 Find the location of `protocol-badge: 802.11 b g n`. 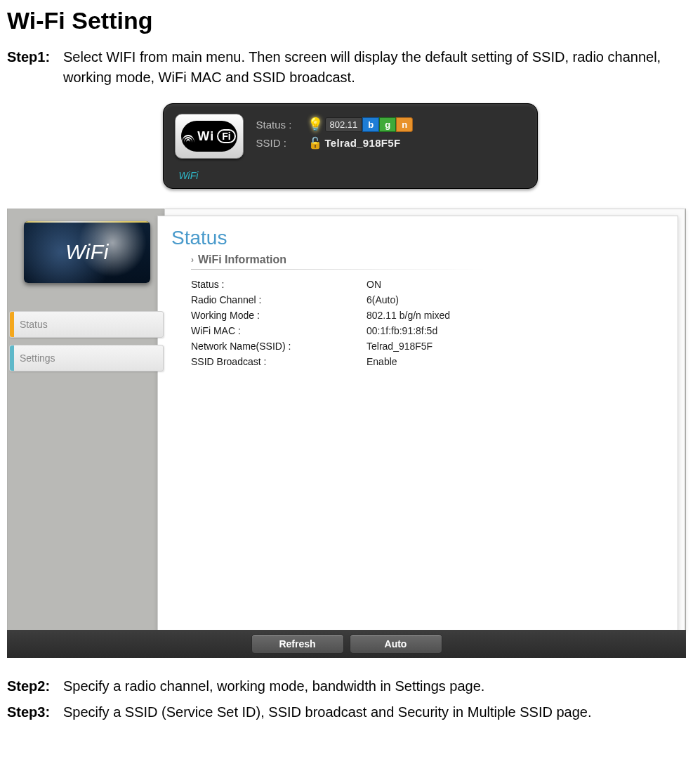

protocol-badge: 802.11 b g n is located at coordinates (369, 124).